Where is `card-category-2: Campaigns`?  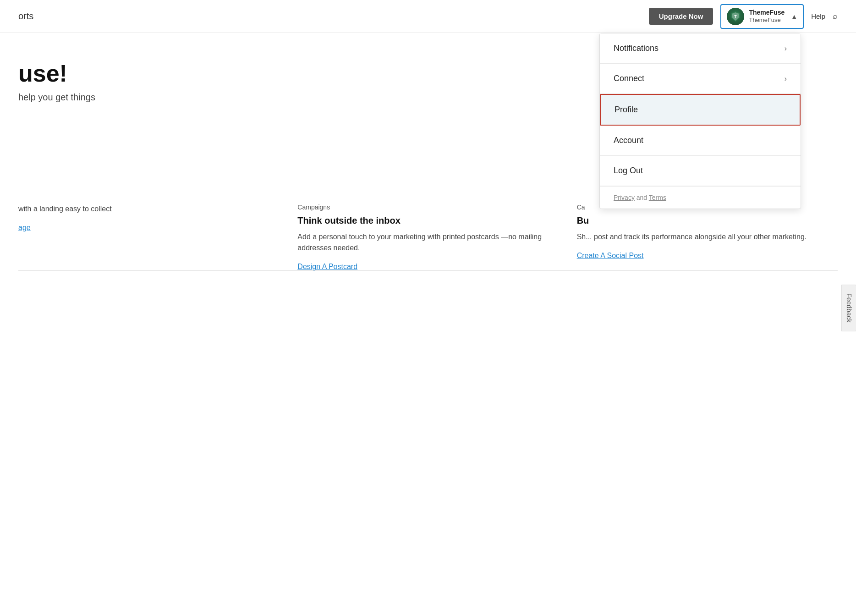 card-category-2: Campaigns is located at coordinates (428, 207).